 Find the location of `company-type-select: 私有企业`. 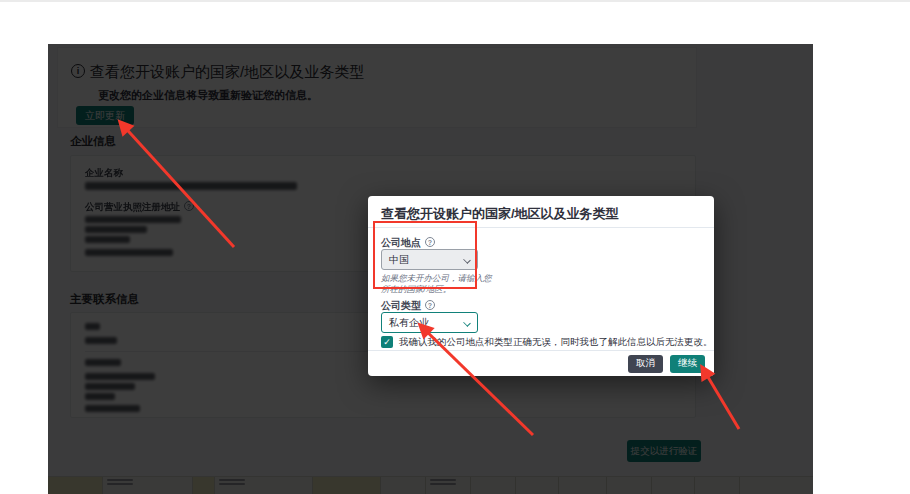

company-type-select: 私有企业 is located at coordinates (430, 322).